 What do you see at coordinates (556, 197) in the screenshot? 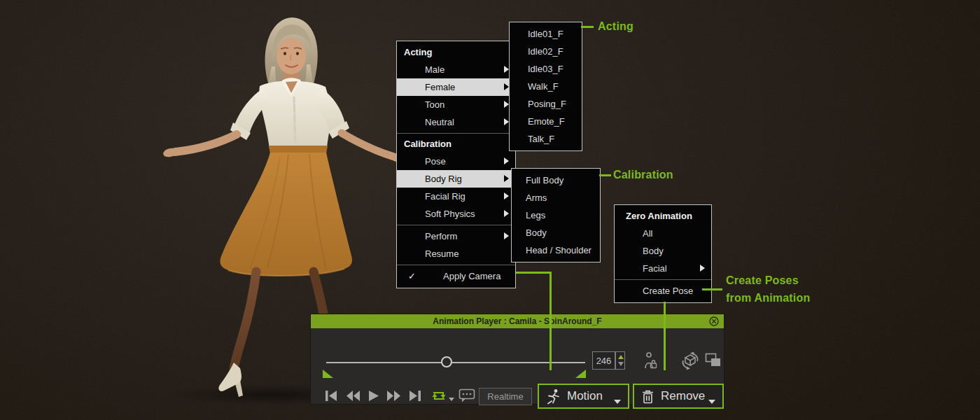
I see `menu-item-arms: Arms` at bounding box center [556, 197].